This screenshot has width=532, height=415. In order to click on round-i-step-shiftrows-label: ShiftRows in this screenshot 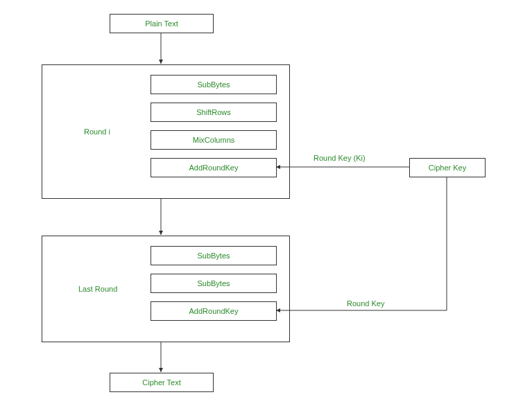, I will do `click(214, 112)`.